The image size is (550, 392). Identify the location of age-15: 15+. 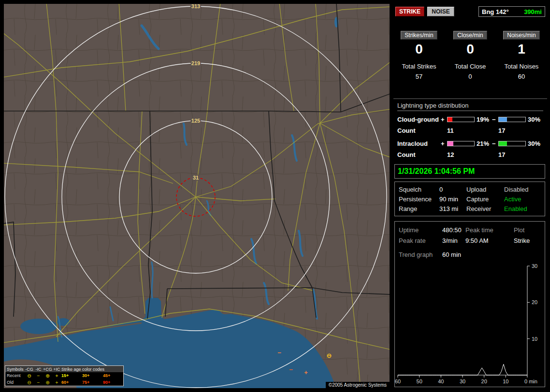
(72, 376).